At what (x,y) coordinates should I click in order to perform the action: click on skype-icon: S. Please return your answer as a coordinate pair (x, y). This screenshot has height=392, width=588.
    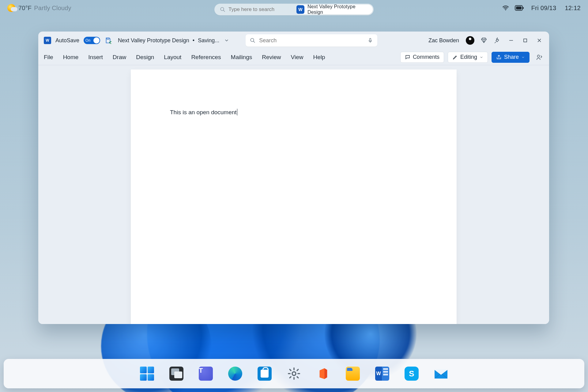
    Looking at the image, I should click on (412, 374).